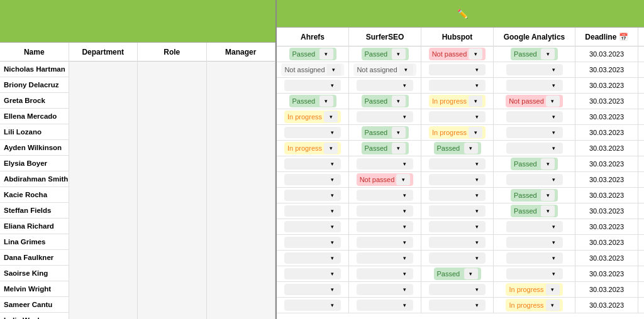 Image resolution: width=644 pixels, height=319 pixels. What do you see at coordinates (385, 148) in the screenshot?
I see `surferseo-status: Passed▾` at bounding box center [385, 148].